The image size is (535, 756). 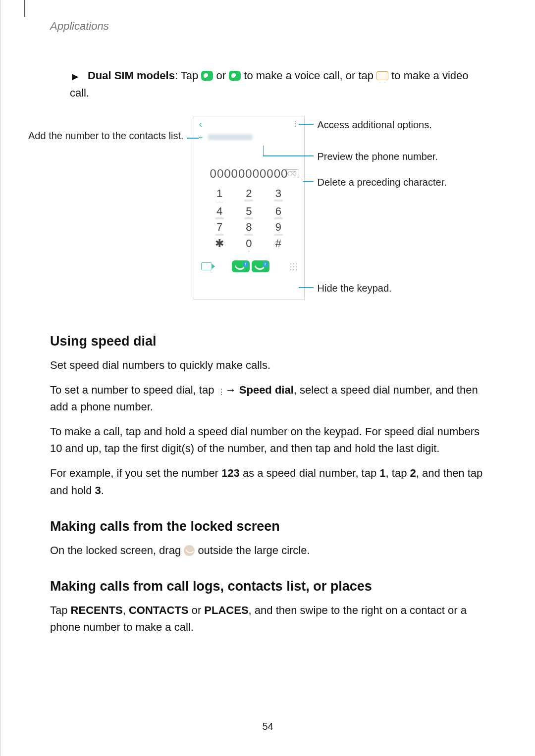 What do you see at coordinates (382, 76) in the screenshot?
I see `video-call-icon` at bounding box center [382, 76].